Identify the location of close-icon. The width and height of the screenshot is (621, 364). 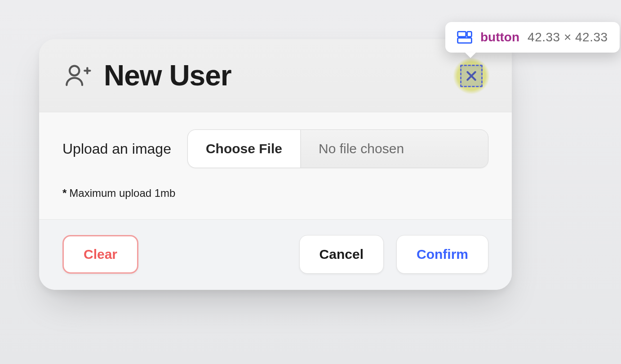
(471, 76).